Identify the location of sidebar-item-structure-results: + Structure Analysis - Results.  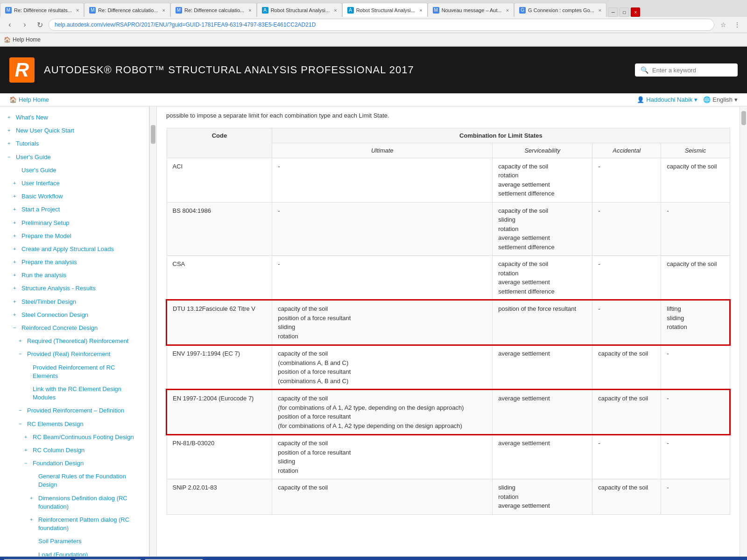
(75, 288).